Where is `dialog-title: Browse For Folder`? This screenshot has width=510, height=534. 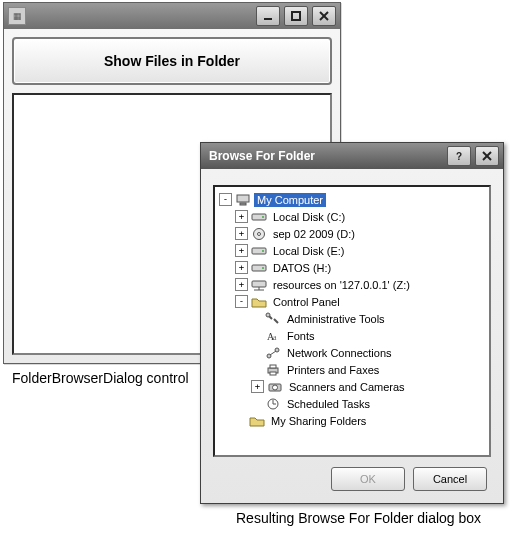 dialog-title: Browse For Folder is located at coordinates (260, 156).